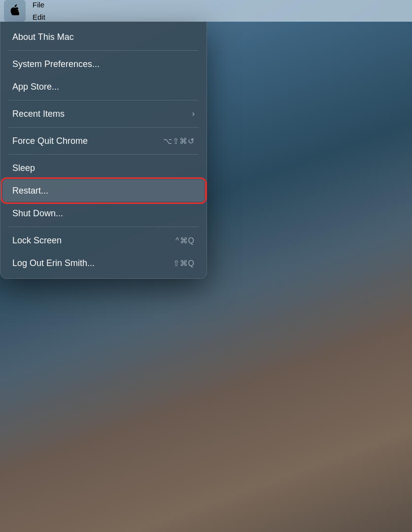 Image resolution: width=412 pixels, height=532 pixels. What do you see at coordinates (37, 214) in the screenshot?
I see `menu-item-label-shut_down: Shut Down...` at bounding box center [37, 214].